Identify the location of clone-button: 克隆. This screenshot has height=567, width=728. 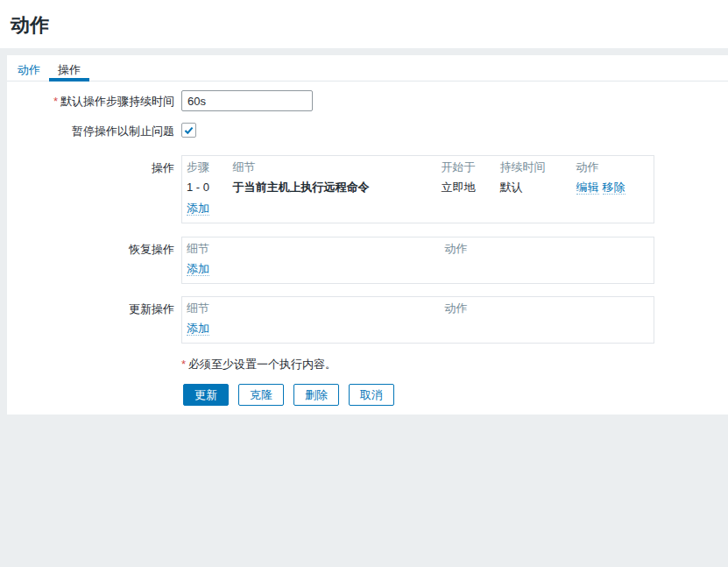
(261, 394).